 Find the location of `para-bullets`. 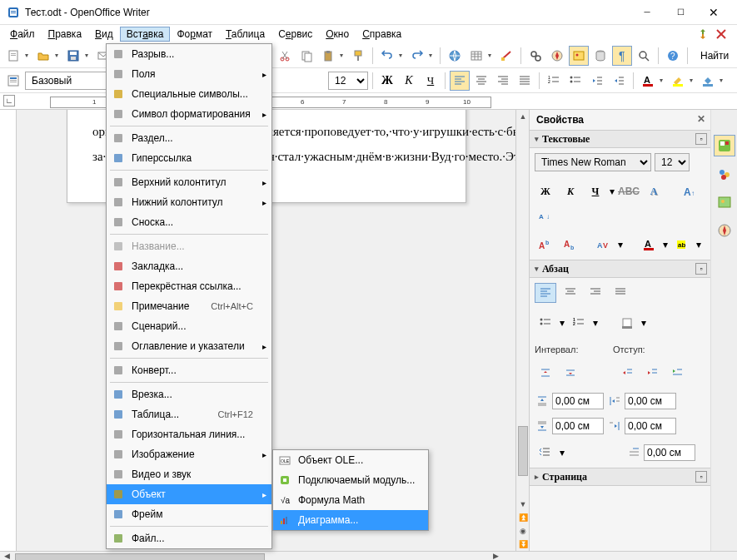

para-bullets is located at coordinates (545, 323).